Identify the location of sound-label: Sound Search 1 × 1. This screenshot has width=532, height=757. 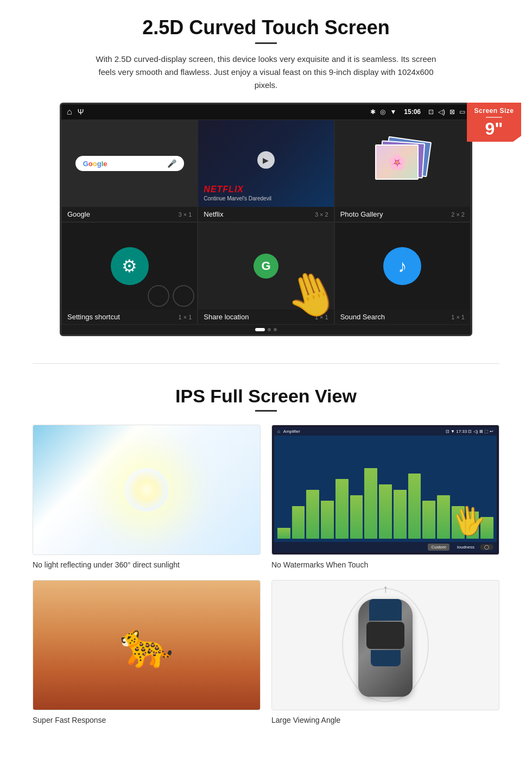
(403, 317).